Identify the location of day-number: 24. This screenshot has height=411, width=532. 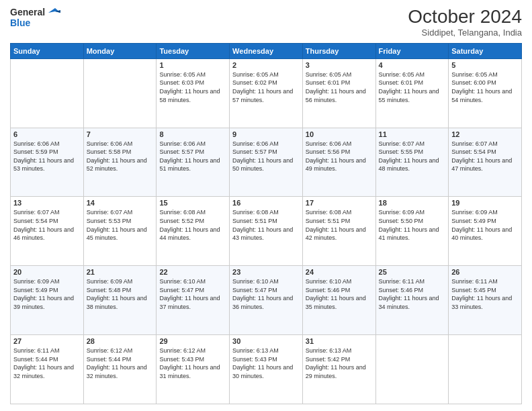
(339, 272).